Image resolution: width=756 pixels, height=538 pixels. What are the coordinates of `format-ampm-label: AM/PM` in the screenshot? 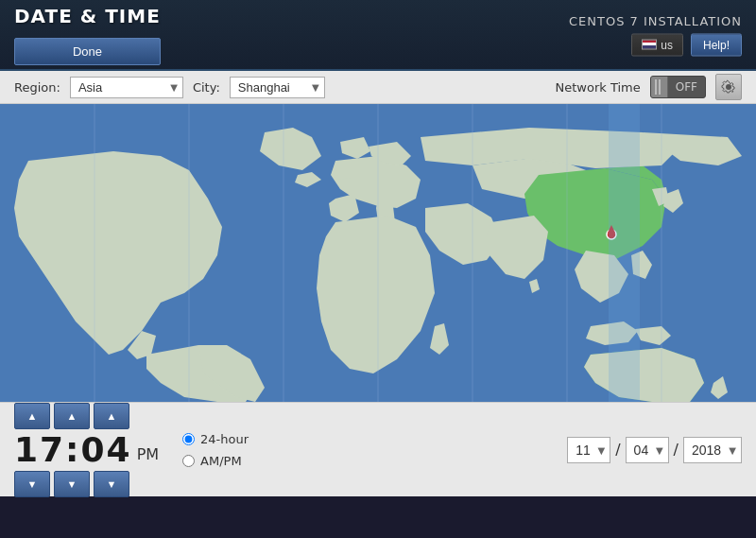 It's located at (221, 461).